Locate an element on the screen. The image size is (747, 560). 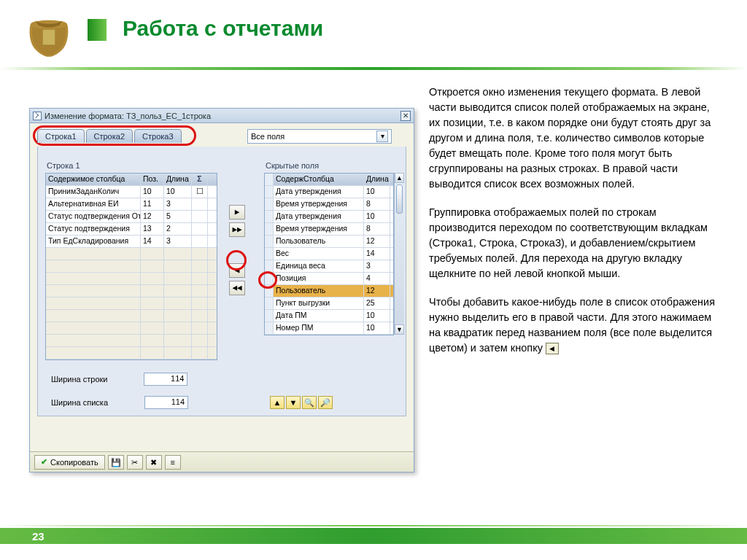
displayed-fields-grid: Содержимое столбца Поз. Длина Σ ПринимЗа… is located at coordinates (131, 267).